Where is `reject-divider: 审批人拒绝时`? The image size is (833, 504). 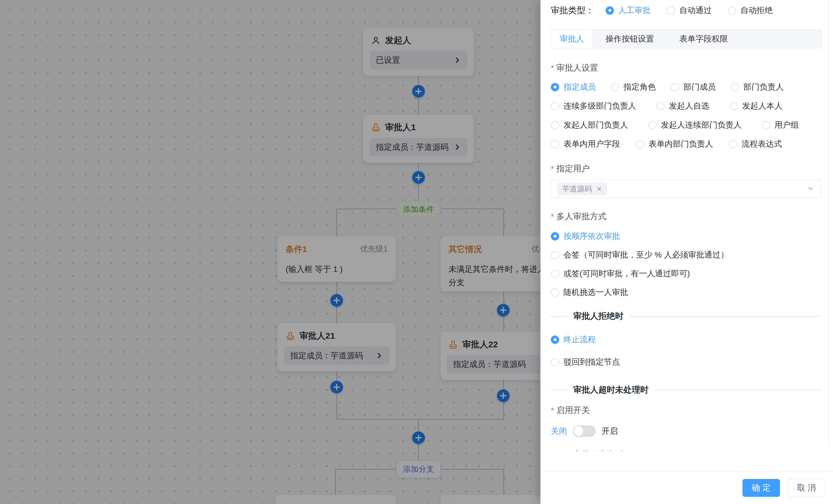
reject-divider: 审批人拒绝时 is located at coordinates (686, 316).